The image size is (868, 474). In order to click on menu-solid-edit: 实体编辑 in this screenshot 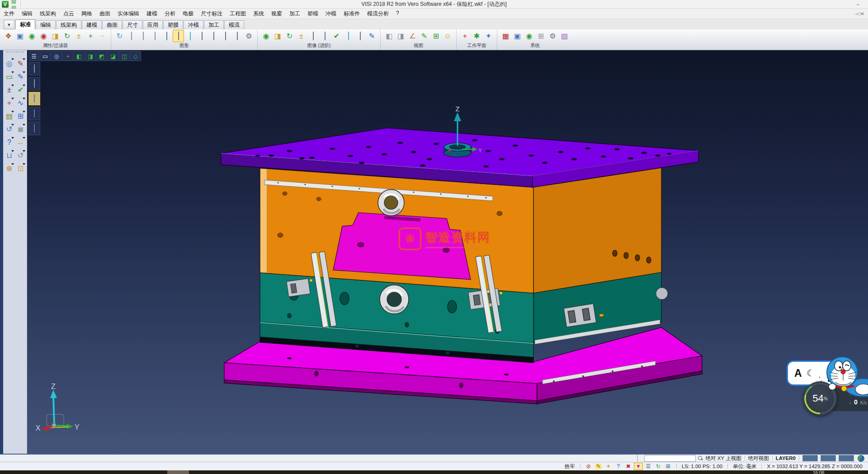, I will do `click(128, 14)`.